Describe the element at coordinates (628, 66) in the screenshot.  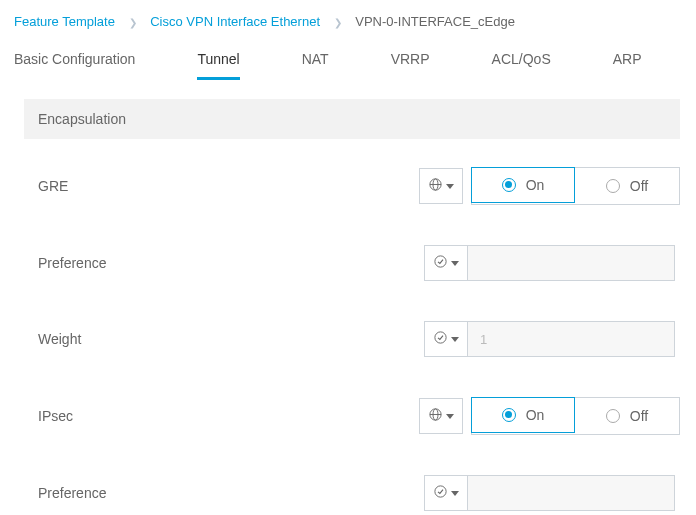
I see `tab-arp: ARP` at that location.